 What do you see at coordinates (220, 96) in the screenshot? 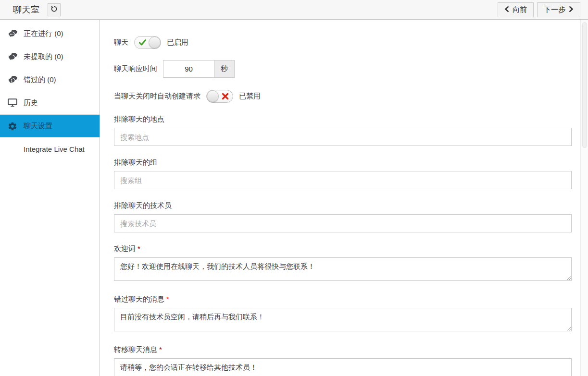
I see `auto-create-toggle` at bounding box center [220, 96].